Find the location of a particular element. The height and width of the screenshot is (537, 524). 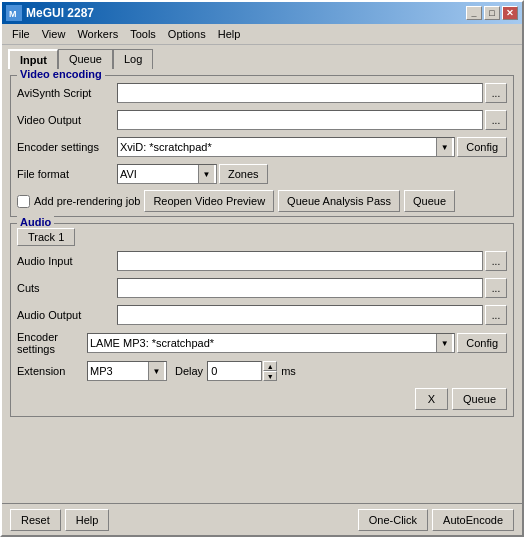

audio-output-label: Audio Output is located at coordinates (67, 315).